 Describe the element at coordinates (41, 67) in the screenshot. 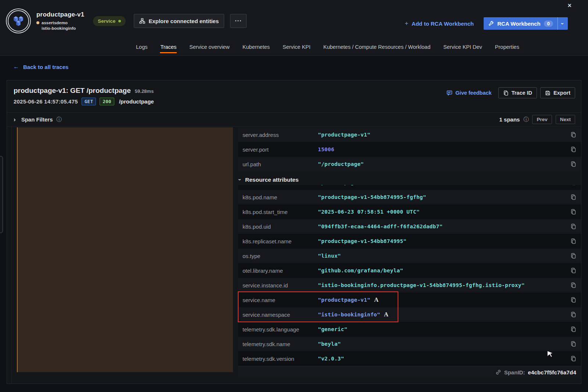

I see `back-to-traces-link: ← Back to all traces` at that location.